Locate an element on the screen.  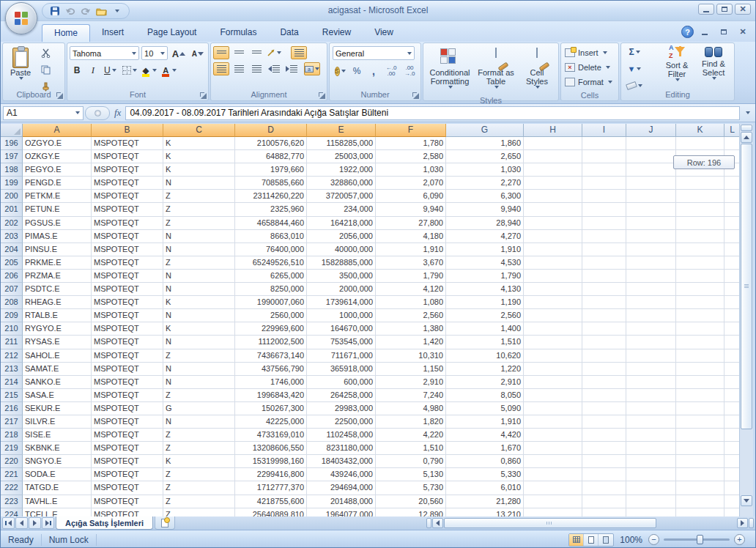
cell-D217: 42225,000 is located at coordinates (271, 422).